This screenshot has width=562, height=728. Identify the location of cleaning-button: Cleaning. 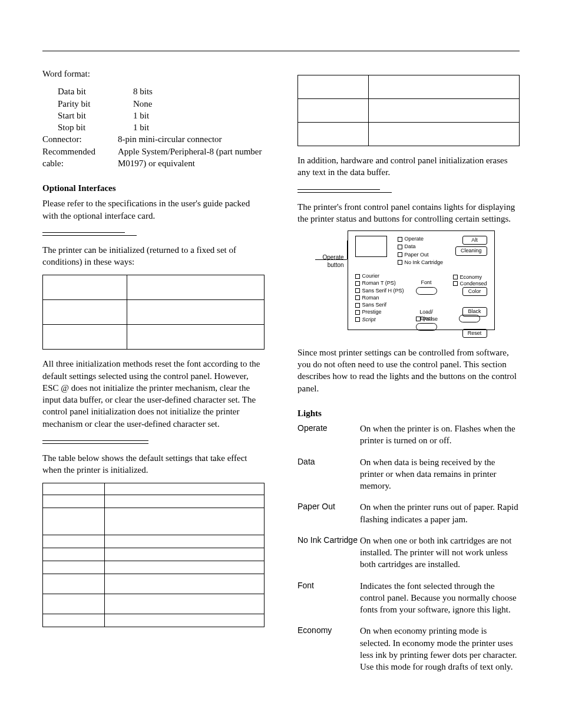
(471, 251).